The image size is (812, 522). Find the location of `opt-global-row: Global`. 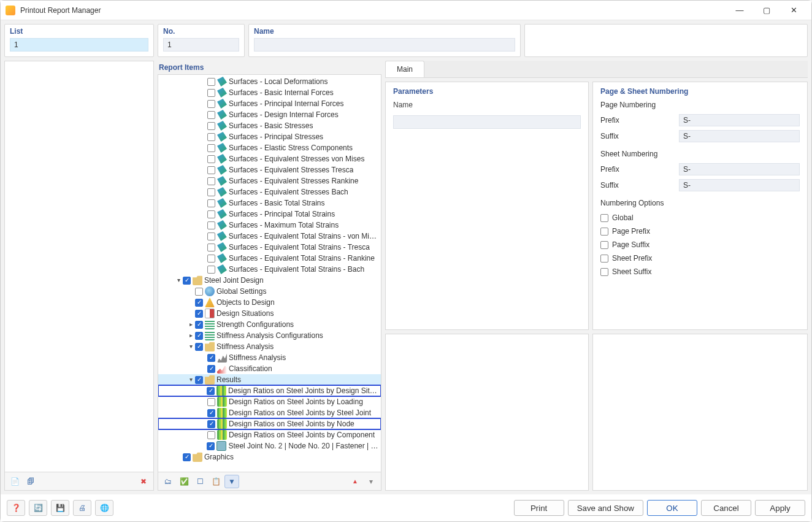

opt-global-row: Global is located at coordinates (700, 218).